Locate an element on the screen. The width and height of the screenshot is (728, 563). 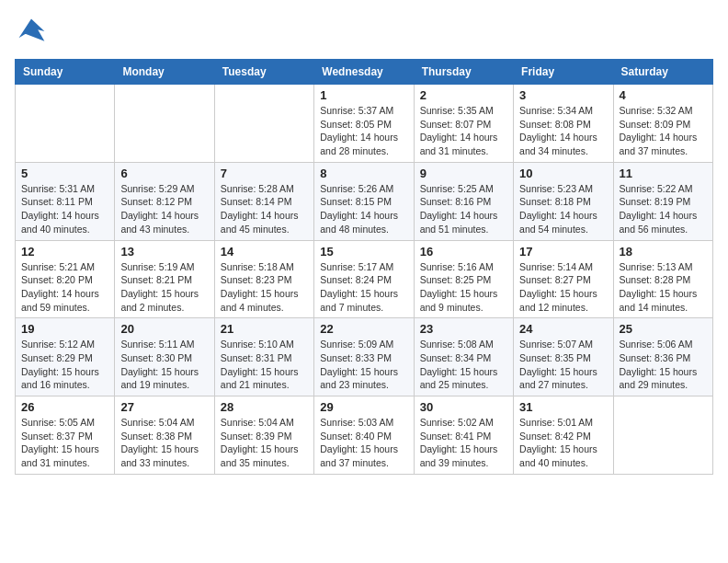
calendar-cell: 29Sunrise: 5:03 AM Sunset: 8:40 PM Dayli… is located at coordinates (364, 436).